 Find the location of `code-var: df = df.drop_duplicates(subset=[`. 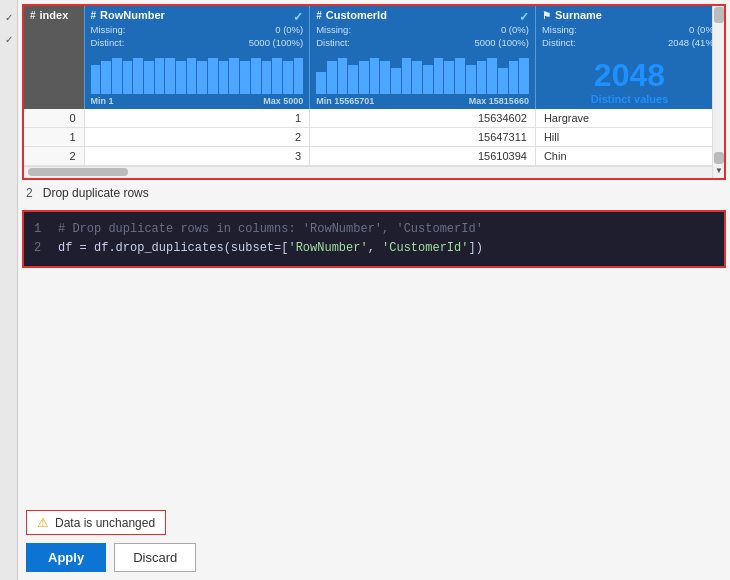

code-var: df = df.drop_duplicates(subset=[ is located at coordinates (173, 248).